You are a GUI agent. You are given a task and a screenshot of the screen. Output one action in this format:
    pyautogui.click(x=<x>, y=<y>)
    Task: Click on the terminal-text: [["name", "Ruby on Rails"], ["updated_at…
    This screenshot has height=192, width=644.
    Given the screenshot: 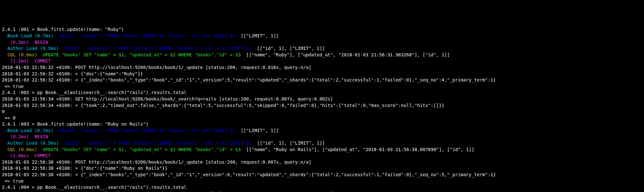 What is the action you would take?
    pyautogui.click(x=357, y=149)
    